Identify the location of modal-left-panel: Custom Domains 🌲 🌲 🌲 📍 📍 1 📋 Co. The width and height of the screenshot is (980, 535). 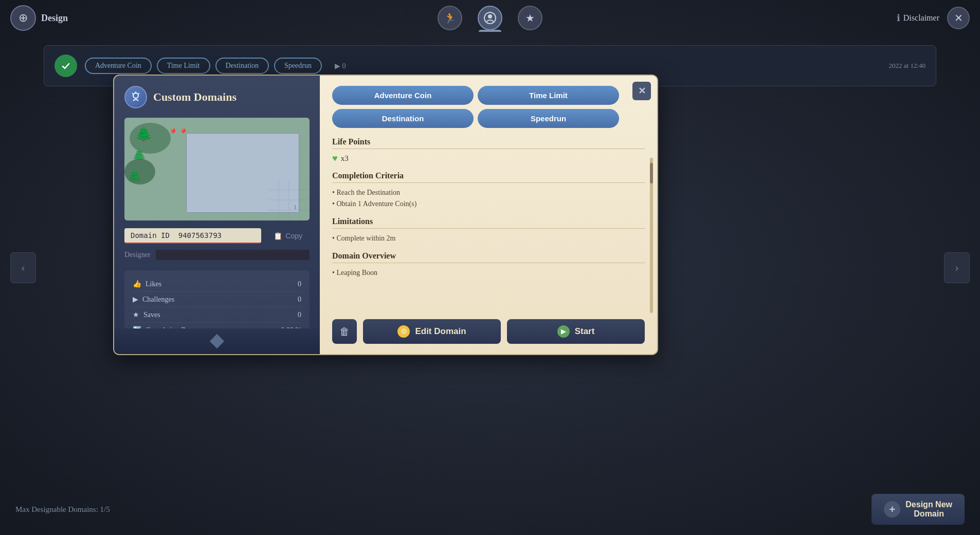
(217, 215).